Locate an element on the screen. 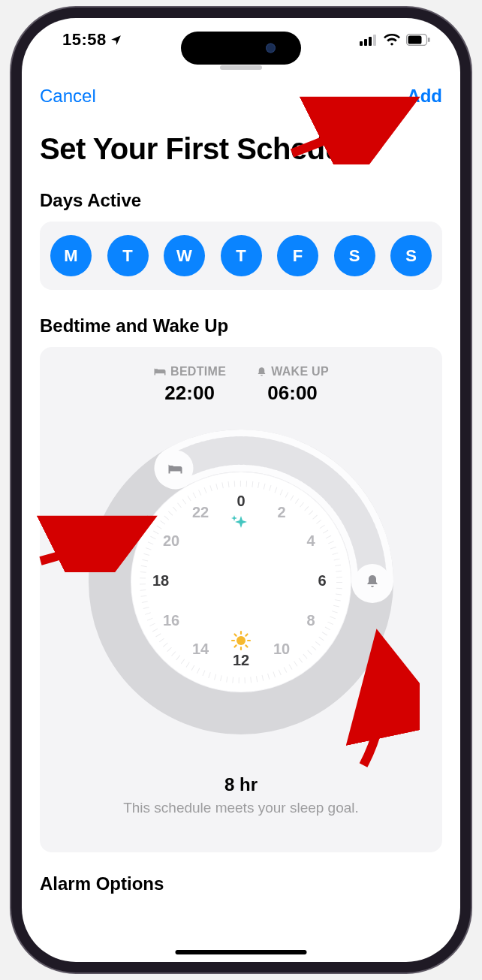  hour-8: 8 is located at coordinates (311, 620).